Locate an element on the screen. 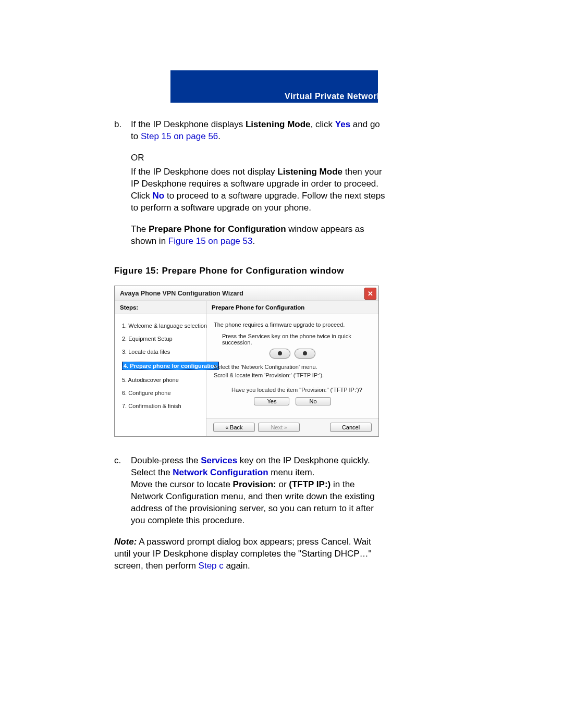  note-body: again. is located at coordinates (237, 566).